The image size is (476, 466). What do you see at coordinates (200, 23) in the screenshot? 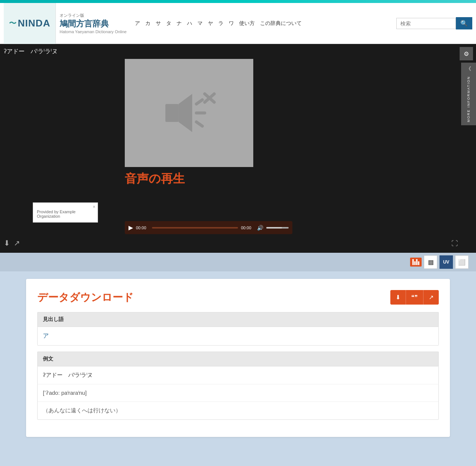
I see `nav-item-ma: マ` at bounding box center [200, 23].